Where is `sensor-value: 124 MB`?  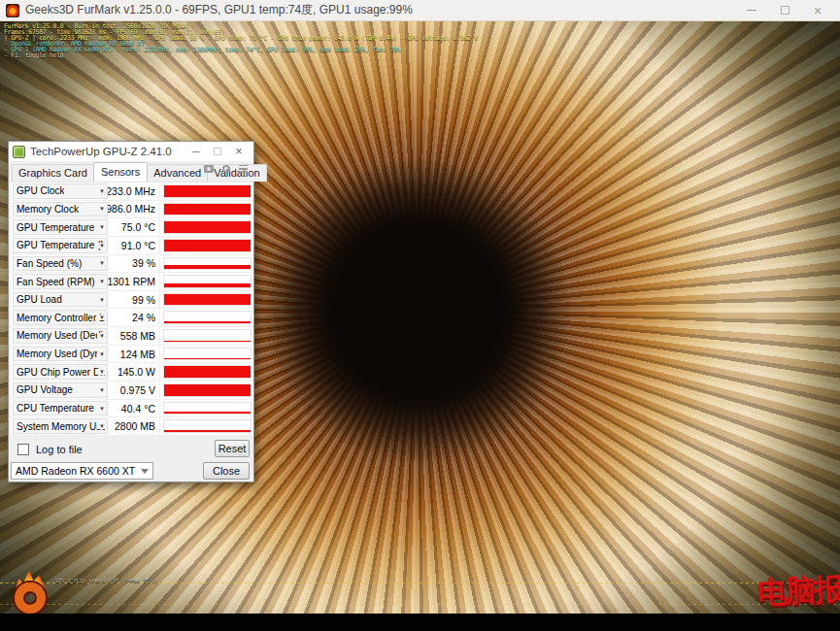 sensor-value: 124 MB is located at coordinates (134, 354).